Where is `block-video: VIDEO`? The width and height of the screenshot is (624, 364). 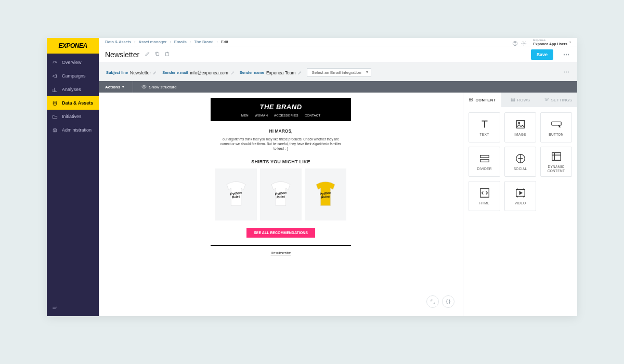 block-video: VIDEO is located at coordinates (520, 196).